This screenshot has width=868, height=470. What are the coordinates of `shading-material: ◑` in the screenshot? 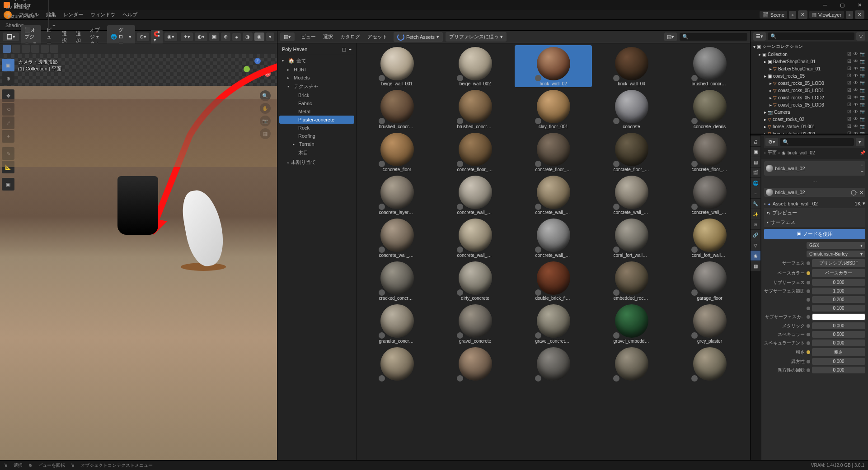 It's located at (248, 37).